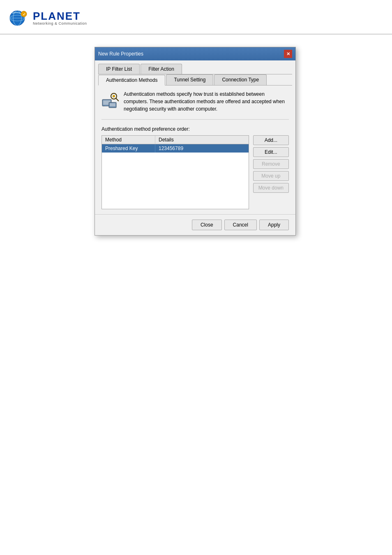 This screenshot has height=555, width=392. Describe the element at coordinates (161, 69) in the screenshot. I see `tab-filter-action: Filter Action` at that location.